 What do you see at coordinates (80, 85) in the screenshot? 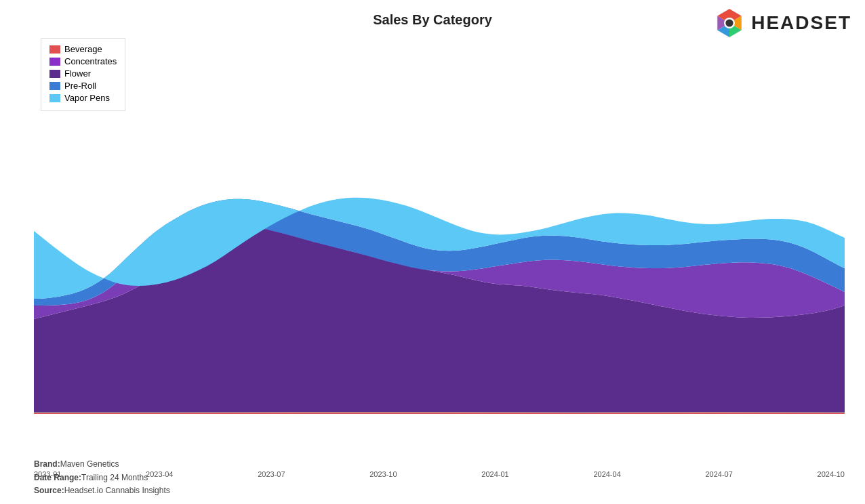
I see `legend-label-preroll: Pre-Roll` at bounding box center [80, 85].